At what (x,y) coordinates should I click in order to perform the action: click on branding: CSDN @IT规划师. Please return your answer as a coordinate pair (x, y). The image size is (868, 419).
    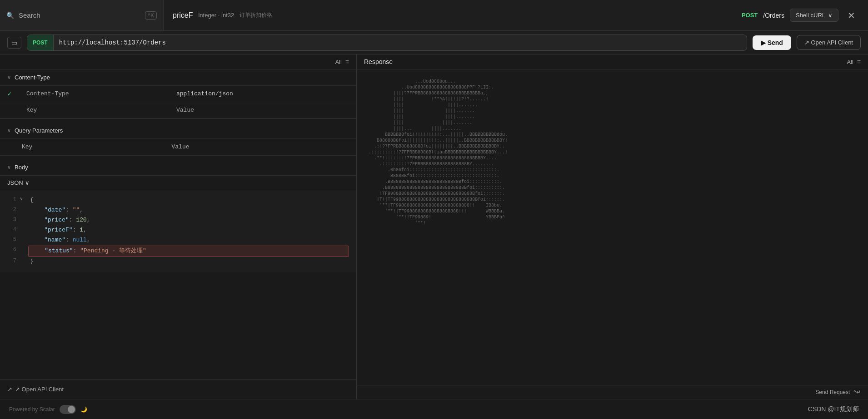
    Looking at the image, I should click on (833, 409).